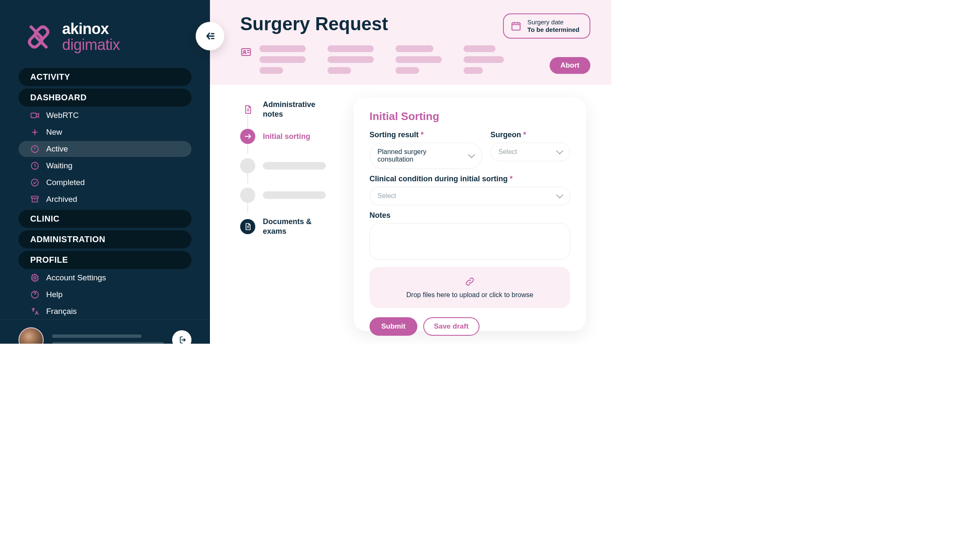  I want to click on field-label: Surgeon *, so click(530, 135).